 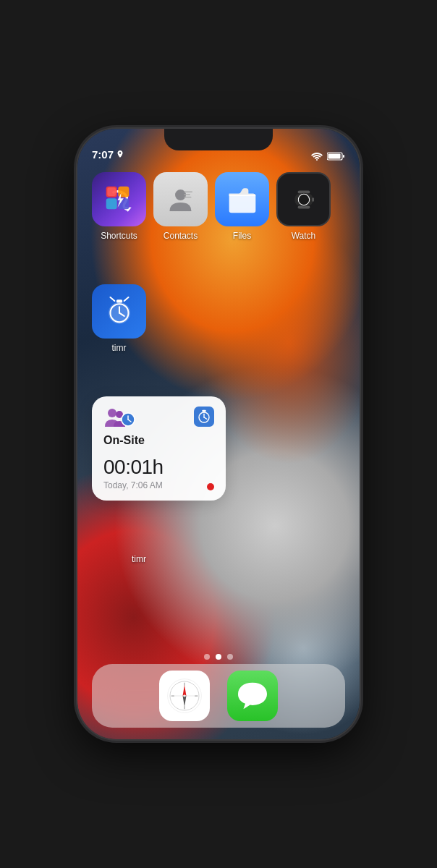 What do you see at coordinates (242, 200) in the screenshot?
I see `files-icon-bg` at bounding box center [242, 200].